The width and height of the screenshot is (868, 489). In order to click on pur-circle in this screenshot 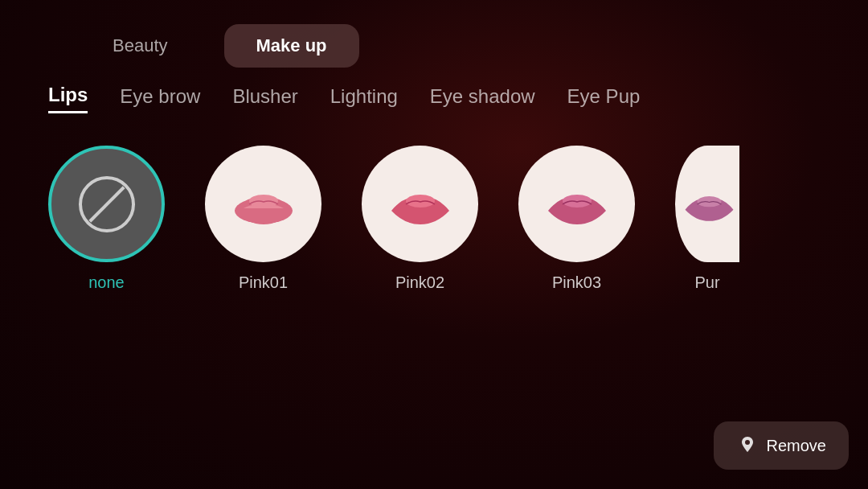, I will do `click(707, 204)`.